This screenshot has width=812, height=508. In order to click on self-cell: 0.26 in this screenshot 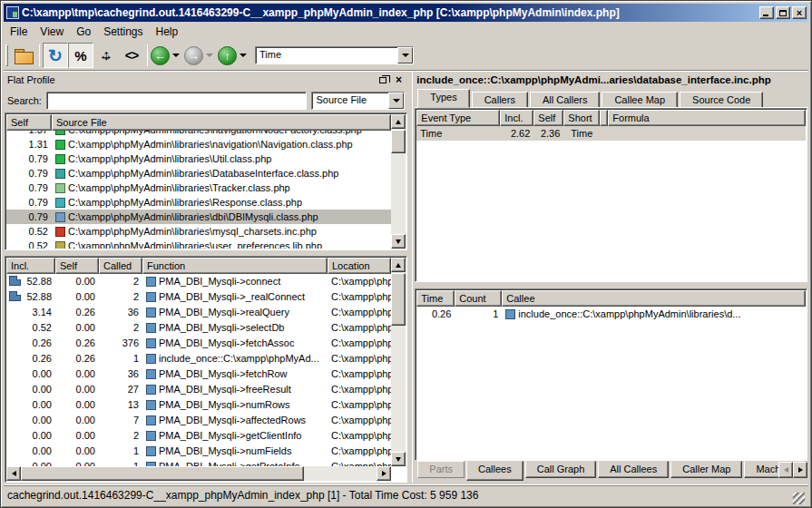, I will do `click(77, 359)`.